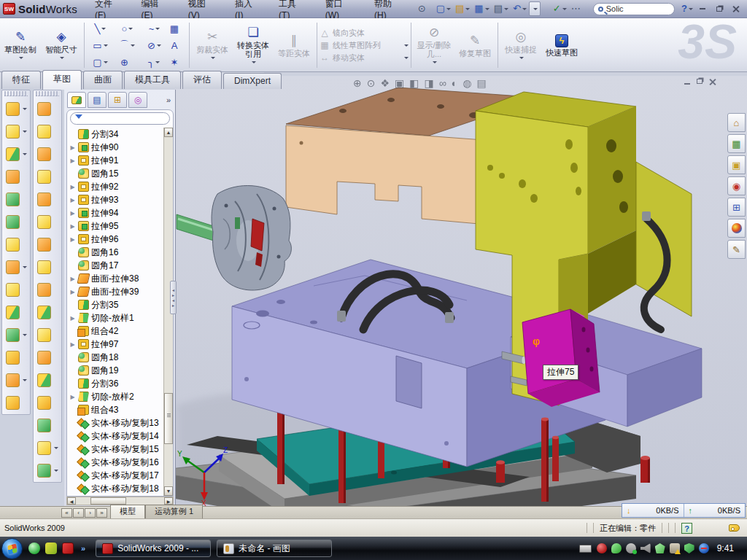 The height and width of the screenshot is (560, 747). What do you see at coordinates (560, 9) in the screenshot?
I see `task-list-icon: ✓` at bounding box center [560, 9].